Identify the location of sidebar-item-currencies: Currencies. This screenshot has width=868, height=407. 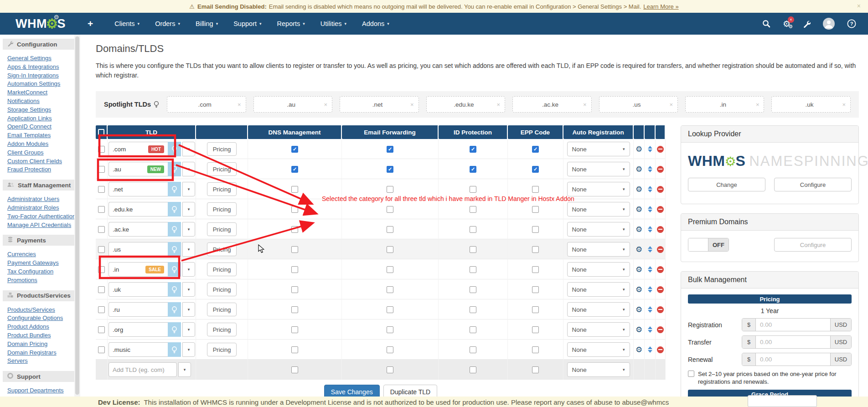
(41, 254).